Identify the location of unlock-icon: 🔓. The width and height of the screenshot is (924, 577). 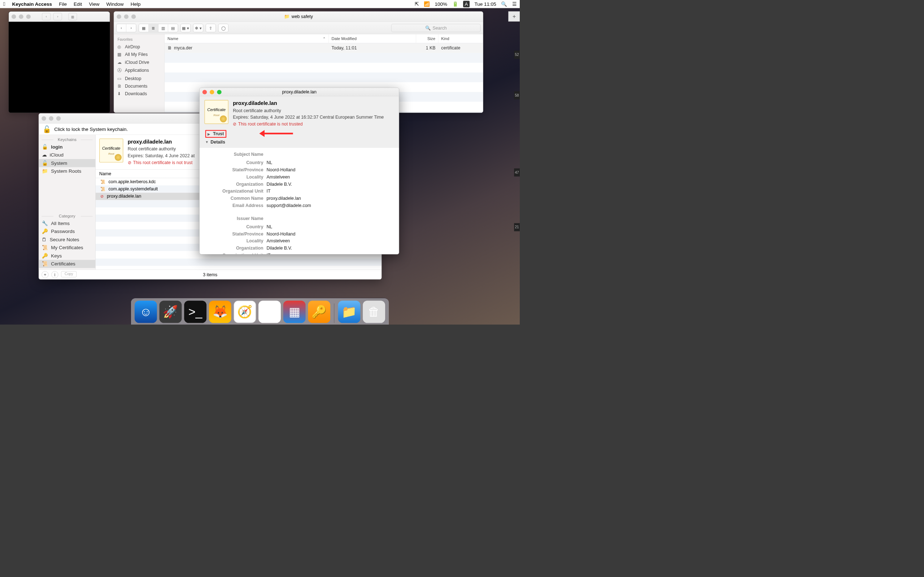
(45, 163).